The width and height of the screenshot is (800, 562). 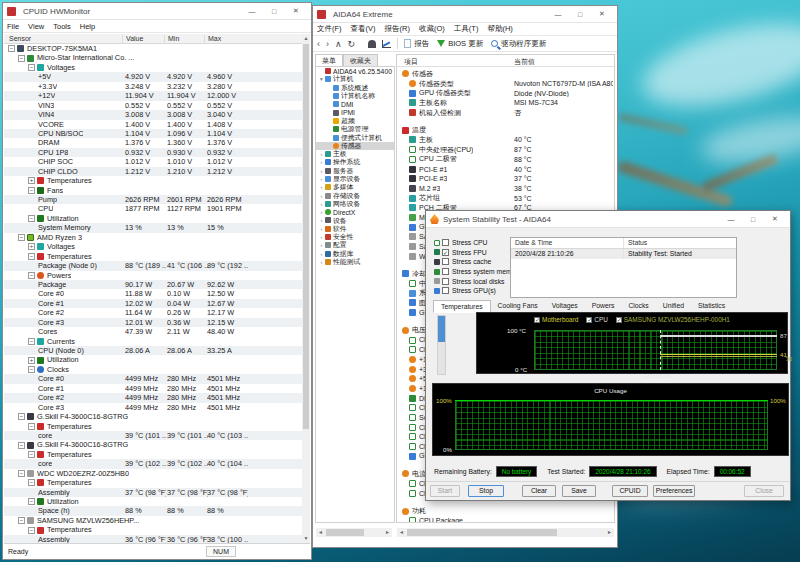 I want to click on panel-row: M.2 #338 °C, so click(x=506, y=189).